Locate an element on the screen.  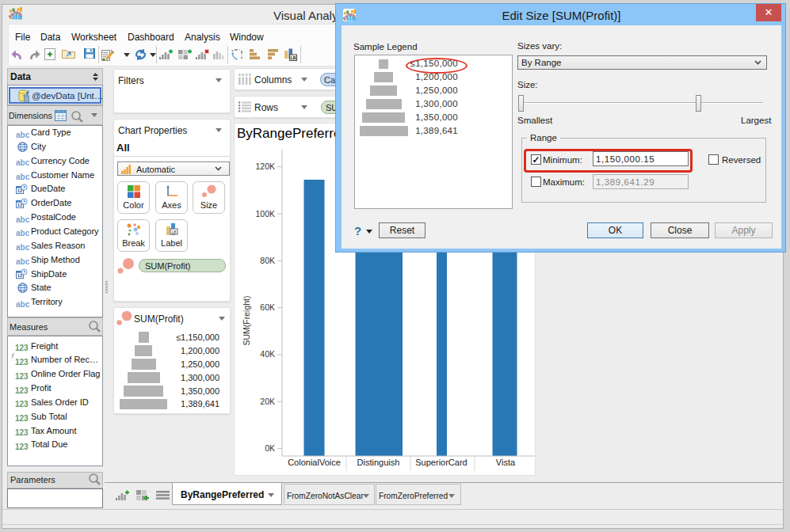
svg-text: 20K is located at coordinates (268, 401).